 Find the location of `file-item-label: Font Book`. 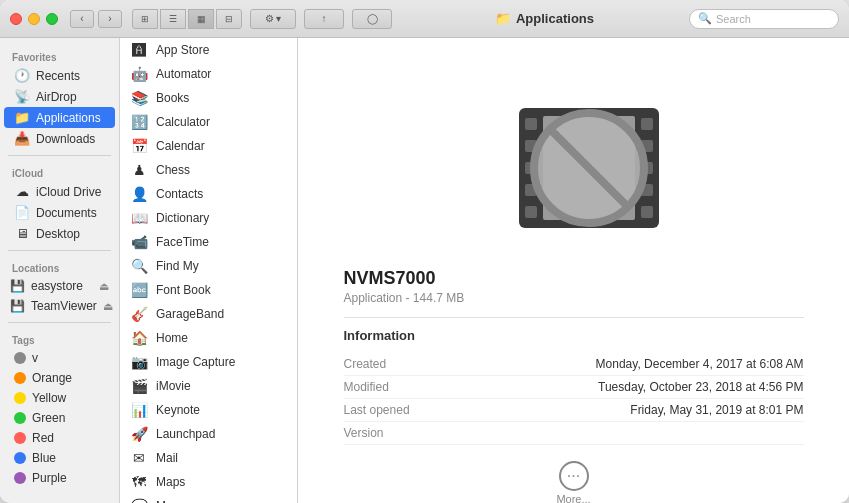

file-item-label: Font Book is located at coordinates (184, 290).